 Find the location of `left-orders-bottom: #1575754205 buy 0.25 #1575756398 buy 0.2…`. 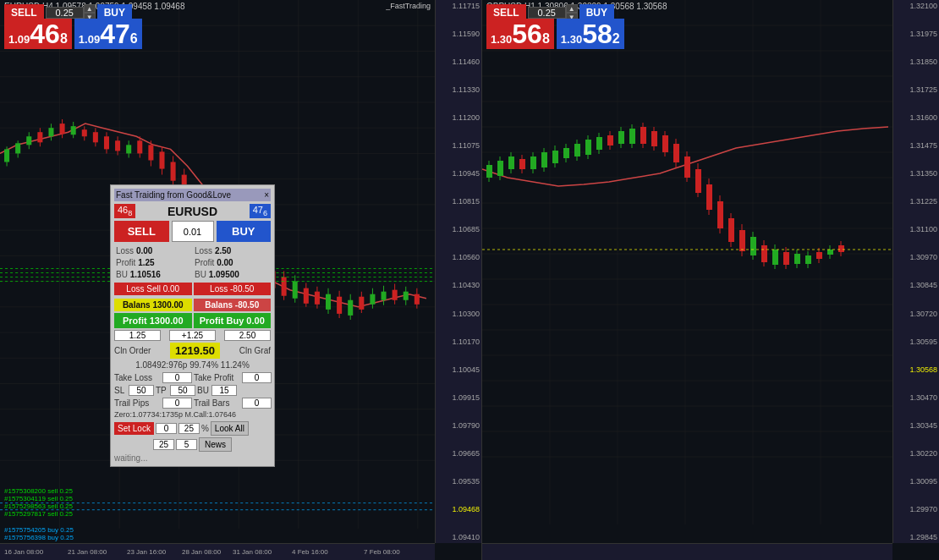

left-orders-bottom: #1575754205 buy 0.25 #1575756398 buy 0.2… is located at coordinates (39, 534).